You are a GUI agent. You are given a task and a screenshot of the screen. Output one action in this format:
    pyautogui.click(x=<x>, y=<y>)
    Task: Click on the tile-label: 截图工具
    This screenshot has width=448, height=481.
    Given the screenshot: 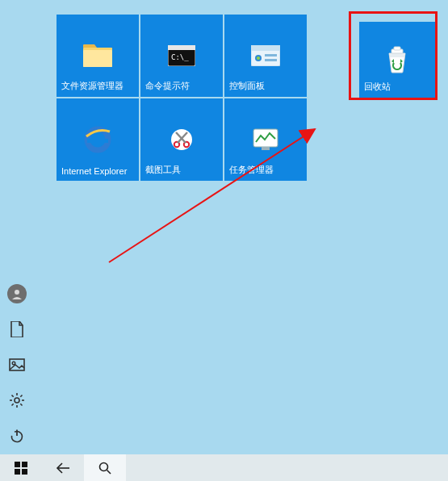 What is the action you would take?
    pyautogui.click(x=163, y=169)
    